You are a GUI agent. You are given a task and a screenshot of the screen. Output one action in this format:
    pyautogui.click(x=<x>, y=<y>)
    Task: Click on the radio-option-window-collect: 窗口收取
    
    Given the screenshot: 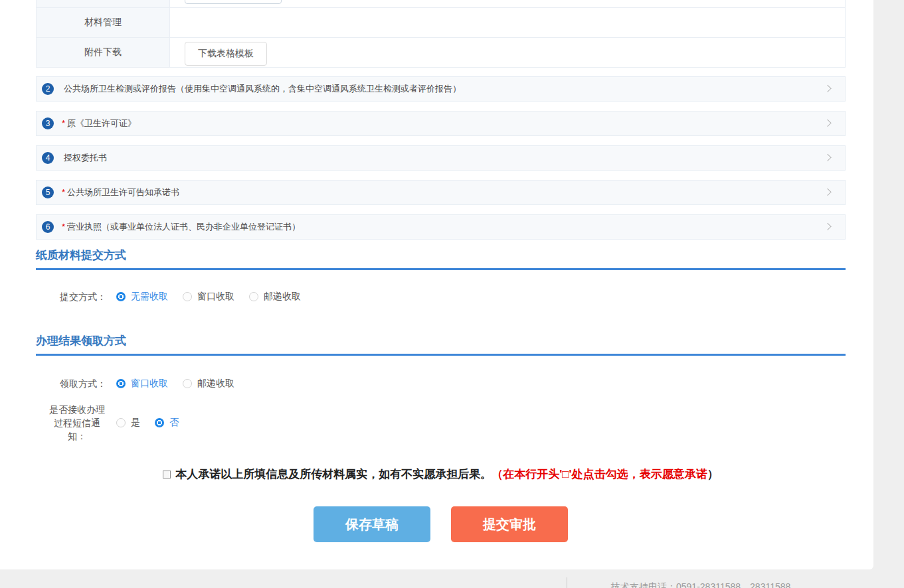 What is the action you would take?
    pyautogui.click(x=209, y=297)
    